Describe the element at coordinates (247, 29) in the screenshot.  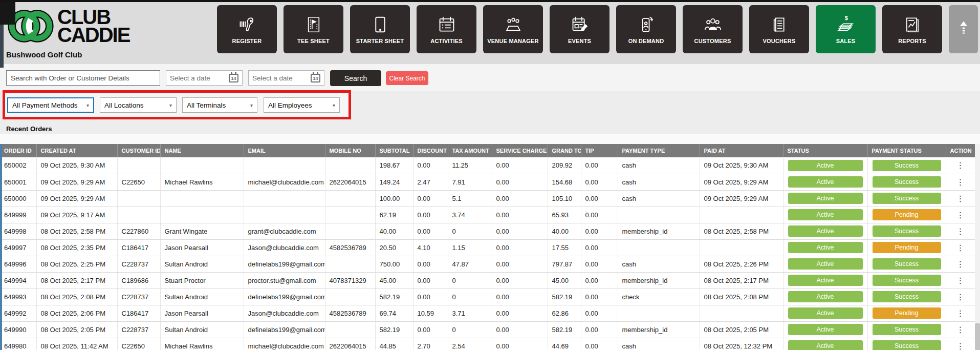
I see `nav-button-register: REGISTER` at that location.